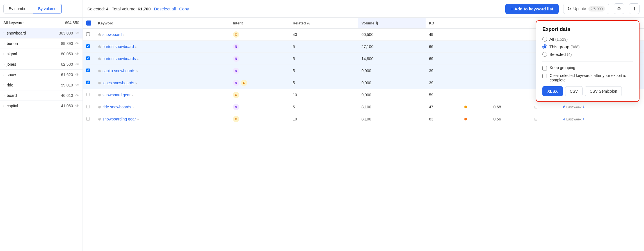  I want to click on keyword-link: snowboard, so click(112, 35).